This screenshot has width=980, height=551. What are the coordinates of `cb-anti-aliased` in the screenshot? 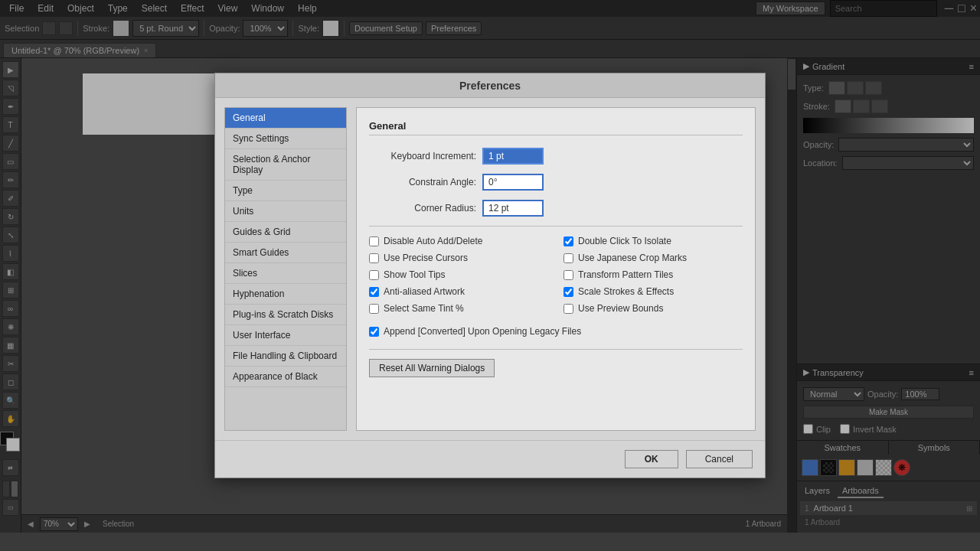 It's located at (374, 292).